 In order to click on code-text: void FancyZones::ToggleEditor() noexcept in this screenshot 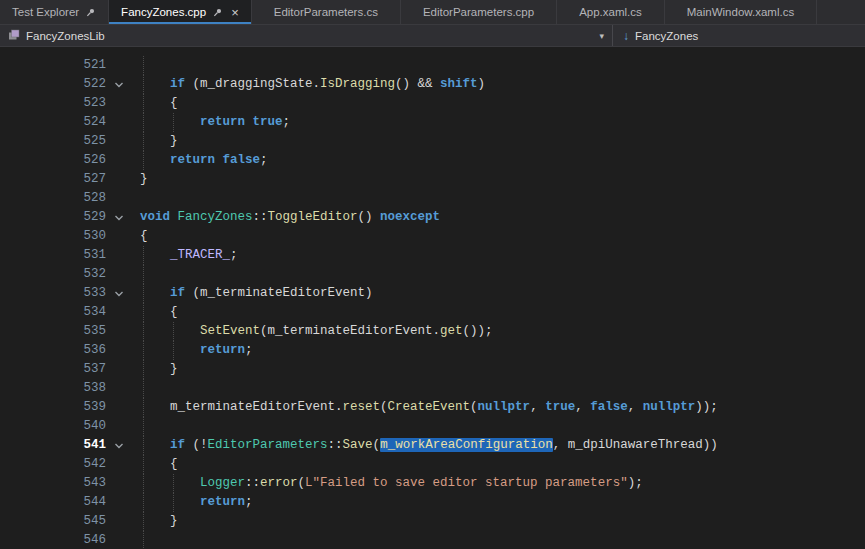, I will do `click(498, 218)`.